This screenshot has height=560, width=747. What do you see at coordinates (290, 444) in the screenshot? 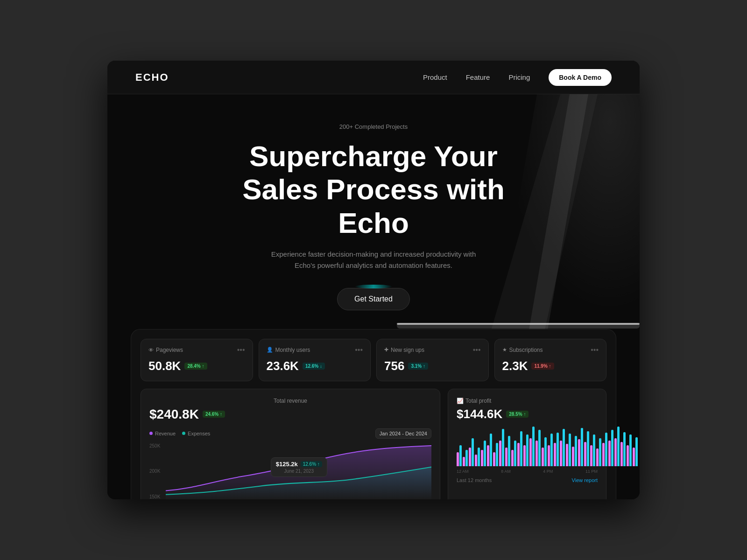
I see `revenue-card: Total revenue $240.8K 24.6% ↑ Revenue Ex…` at bounding box center [290, 444].